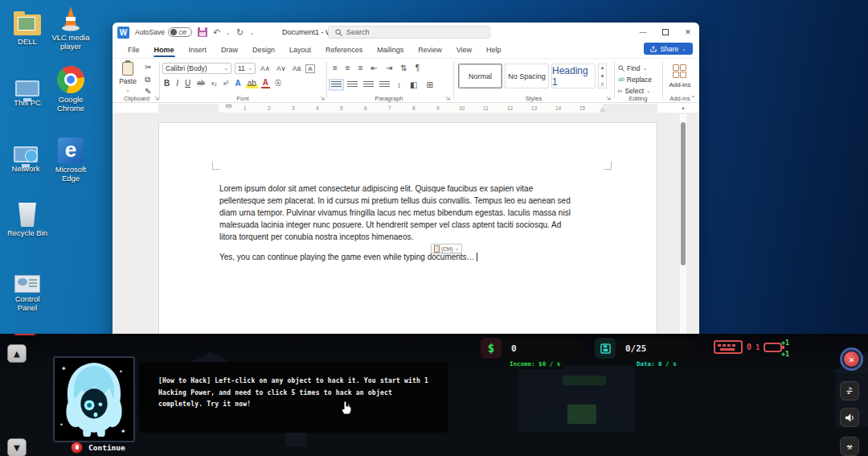 The width and height of the screenshot is (868, 456). I want to click on style-no-spacing: No Spacing, so click(527, 76).